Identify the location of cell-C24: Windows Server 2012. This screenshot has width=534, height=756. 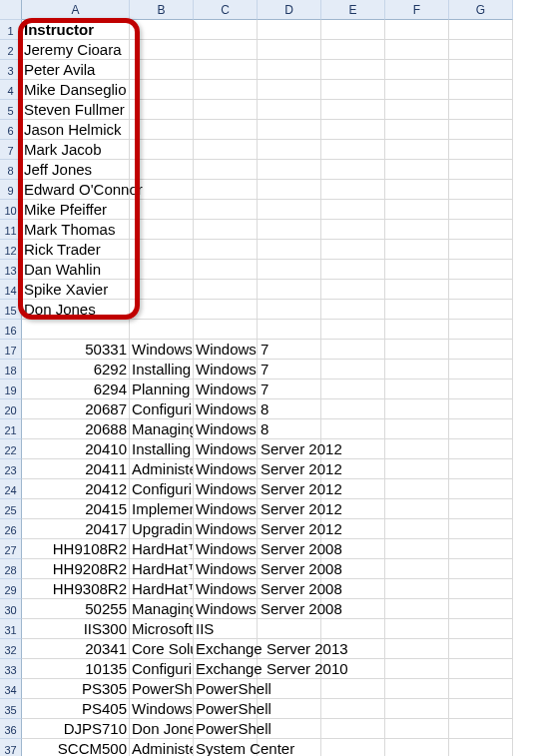
(226, 489).